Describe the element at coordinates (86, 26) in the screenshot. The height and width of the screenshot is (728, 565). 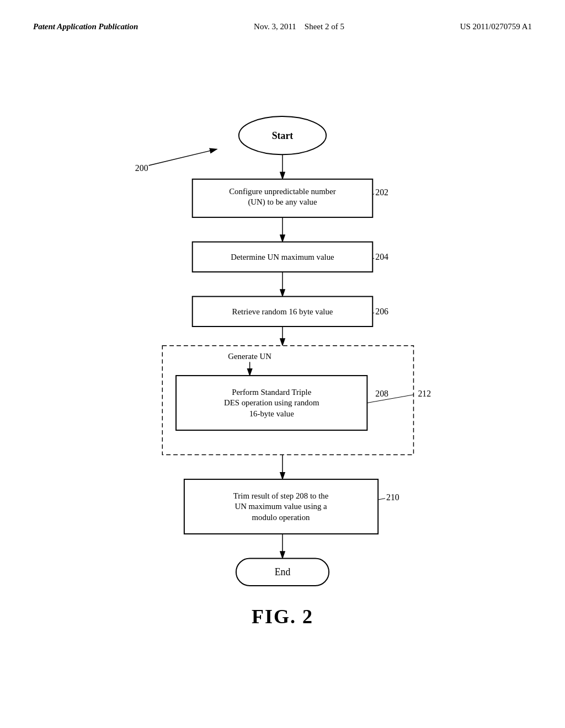
I see `publication-label: Patent Application Publication` at that location.